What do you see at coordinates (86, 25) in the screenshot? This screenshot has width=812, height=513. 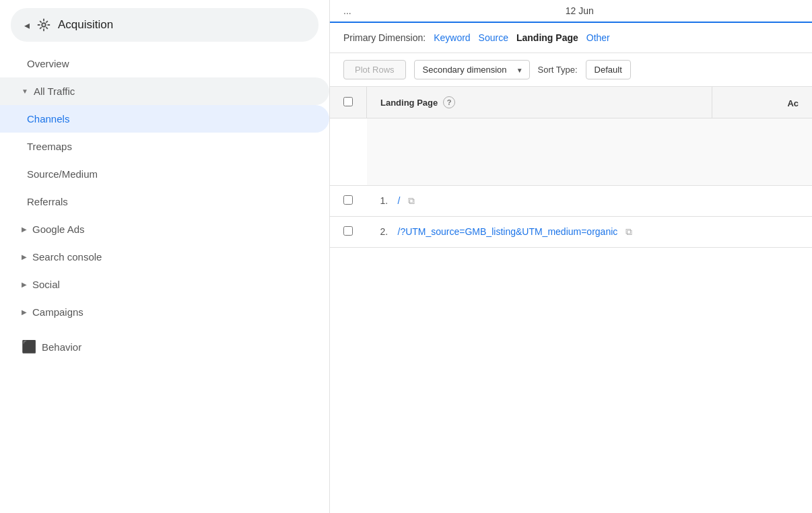 I see `acquisition-label: Acquisition` at bounding box center [86, 25].